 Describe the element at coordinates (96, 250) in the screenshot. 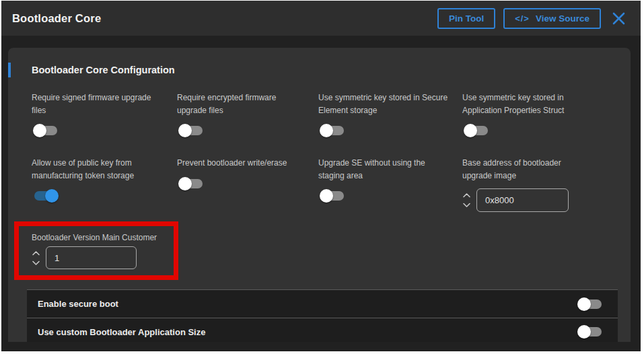

I see `highlight-red-box: Bootloader Version Main Customer` at that location.